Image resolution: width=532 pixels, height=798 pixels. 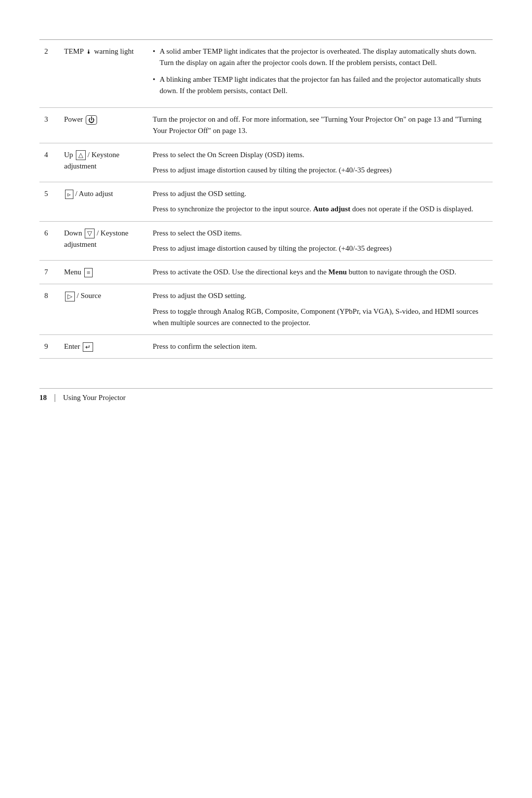 I want to click on paragraph: Press to synchronize the projector to th…, so click(x=320, y=209).